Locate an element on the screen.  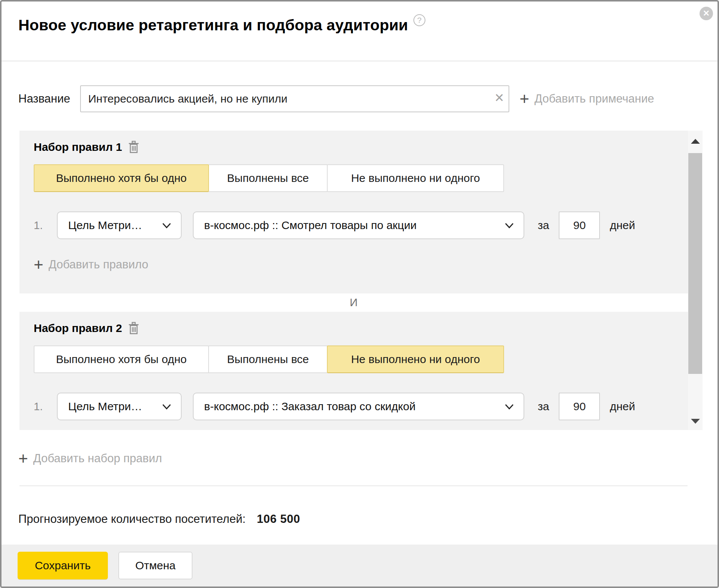
dialog-header: Новое условие ретаргетинга и подбора ауд… is located at coordinates (360, 31).